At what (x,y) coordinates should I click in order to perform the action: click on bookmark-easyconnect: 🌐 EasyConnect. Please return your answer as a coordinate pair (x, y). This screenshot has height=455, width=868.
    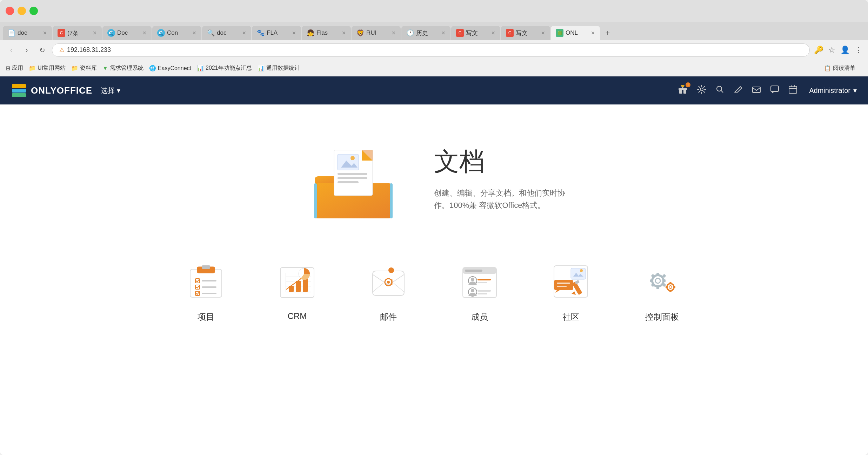
    Looking at the image, I should click on (170, 68).